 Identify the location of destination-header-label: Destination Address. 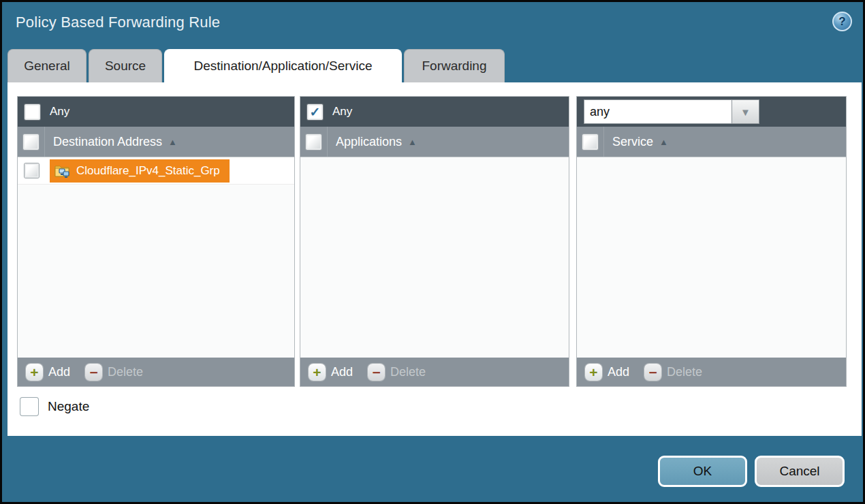
(108, 142).